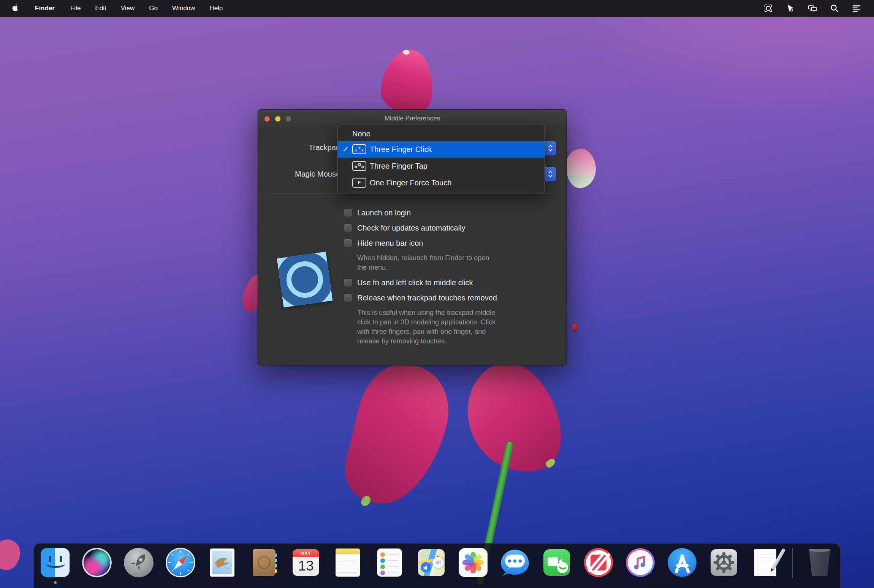  Describe the element at coordinates (724, 563) in the screenshot. I see `dock-item-system-preferences` at that location.